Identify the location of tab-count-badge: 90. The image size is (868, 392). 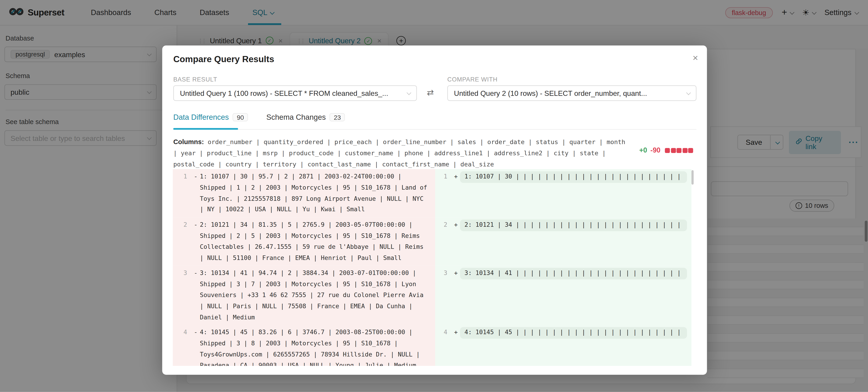
(241, 117).